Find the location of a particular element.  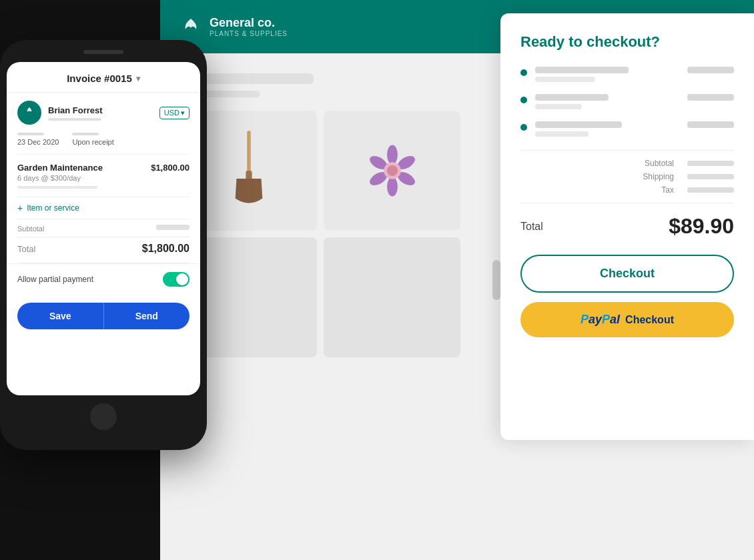

company-subtitle: PLANTS & SUPPLIES is located at coordinates (248, 33).